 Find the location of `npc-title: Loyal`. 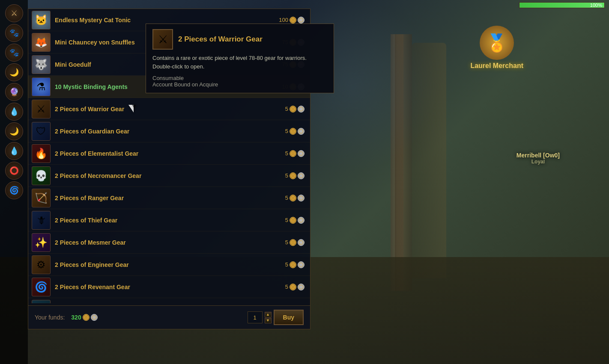

npc-title: Loyal is located at coordinates (538, 162).